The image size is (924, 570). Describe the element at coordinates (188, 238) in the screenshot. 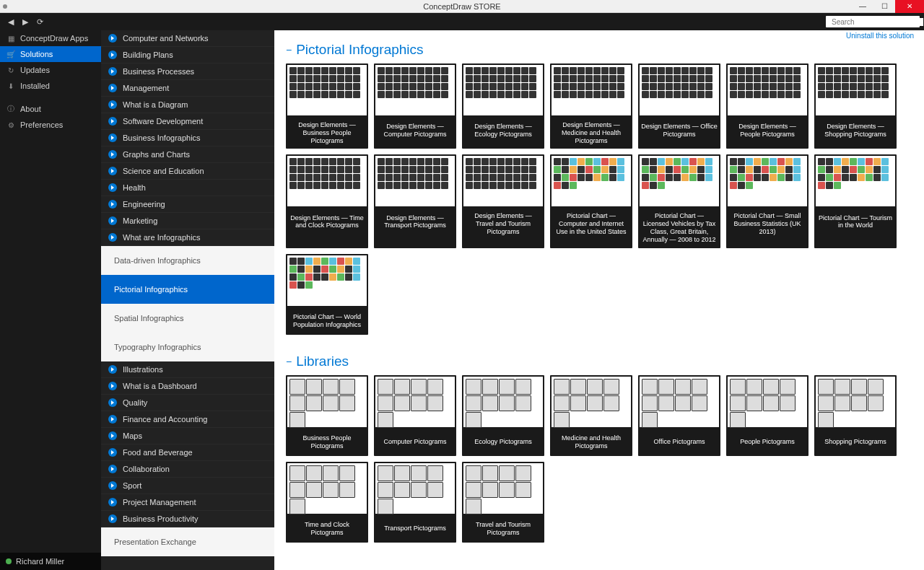

I see `category-what-are-infographics: What are Infographics` at that location.